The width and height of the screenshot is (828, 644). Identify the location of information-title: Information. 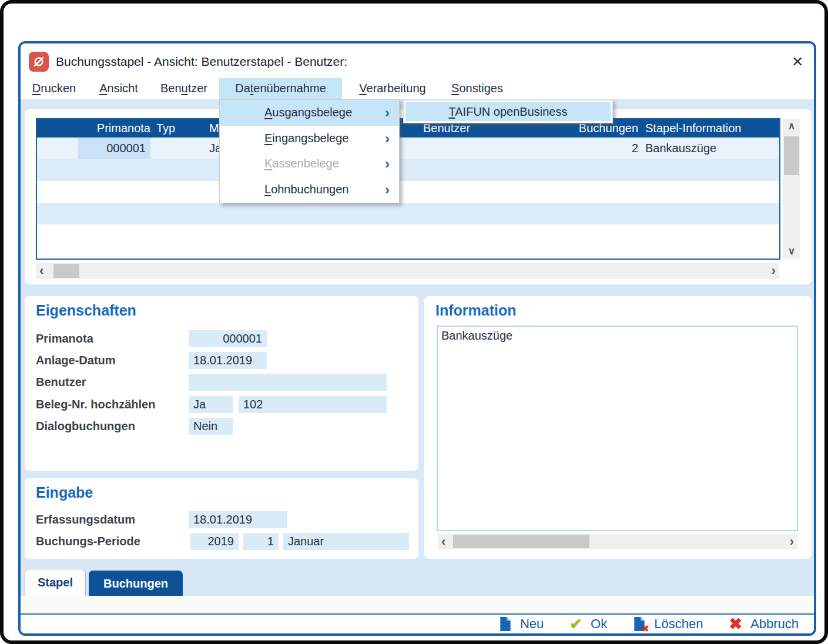
(476, 310).